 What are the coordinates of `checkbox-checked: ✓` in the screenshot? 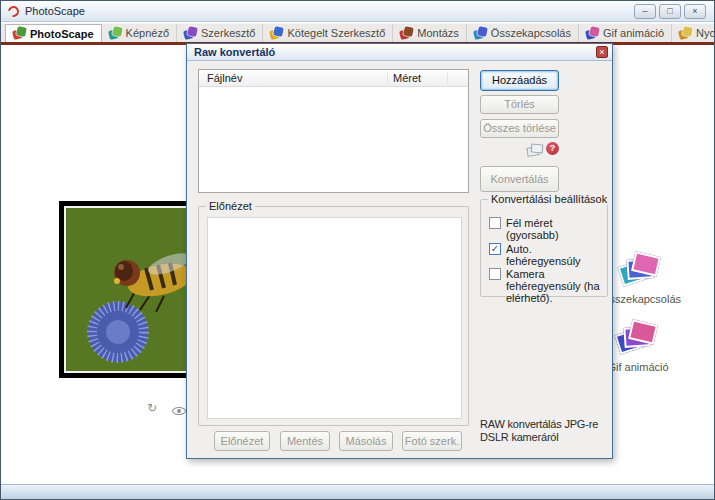 It's located at (495, 249).